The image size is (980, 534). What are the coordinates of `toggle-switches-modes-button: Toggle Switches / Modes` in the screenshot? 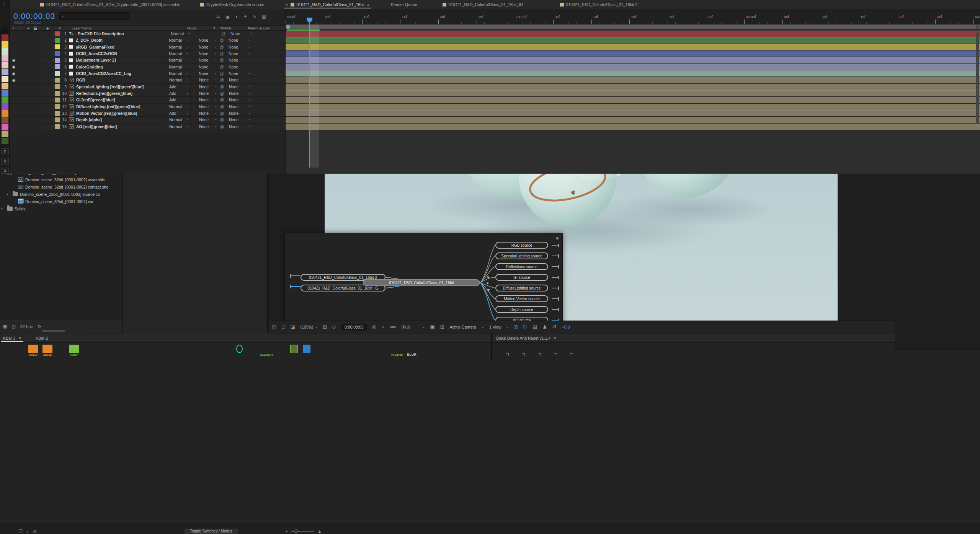 It's located at (211, 531).